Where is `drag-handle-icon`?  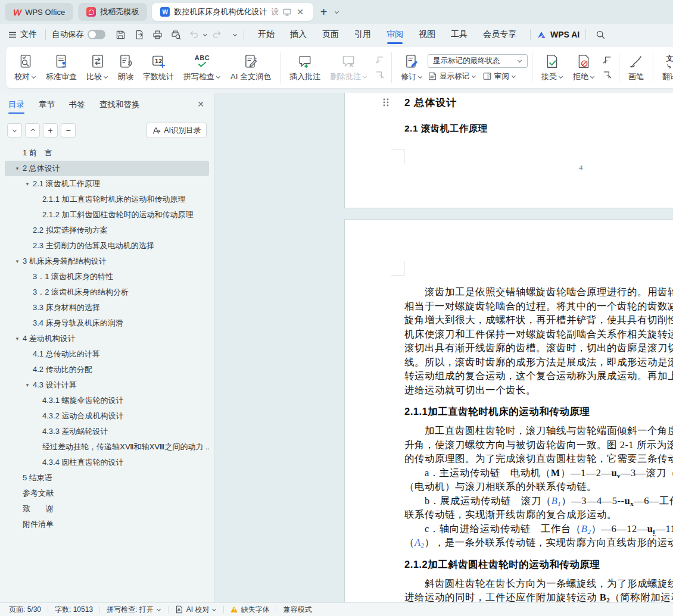 drag-handle-icon is located at coordinates (386, 102).